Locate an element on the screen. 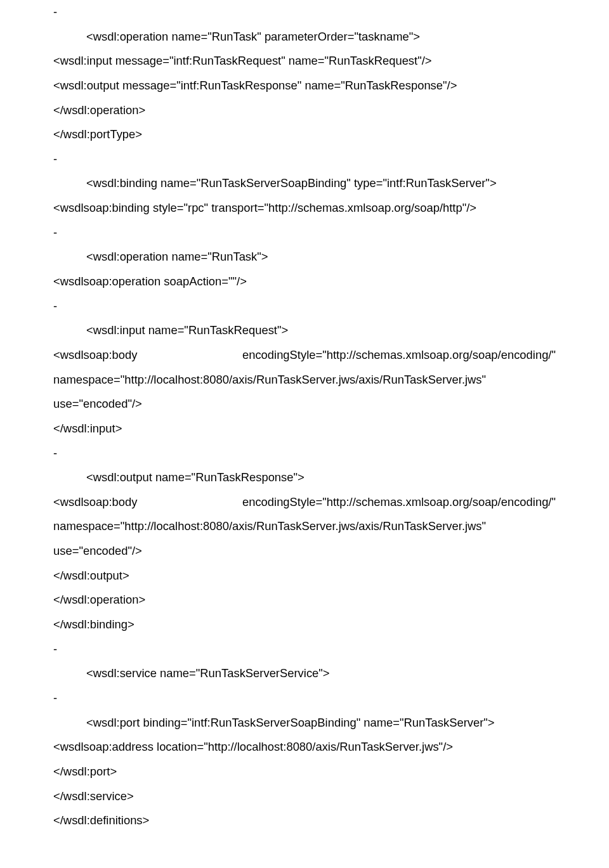 This screenshot has height=868, width=609. code-line: <wsdl:input name="RunTaskRequest"> is located at coordinates (304, 331).